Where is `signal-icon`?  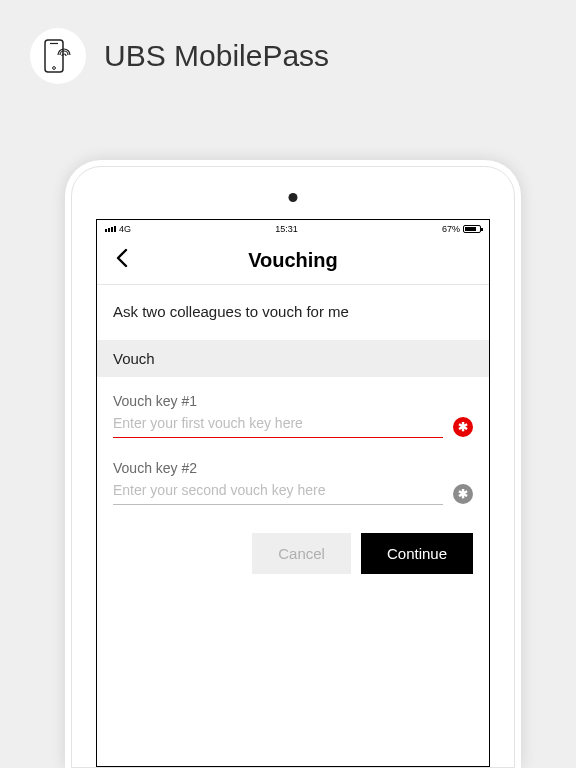
signal-icon is located at coordinates (110, 229).